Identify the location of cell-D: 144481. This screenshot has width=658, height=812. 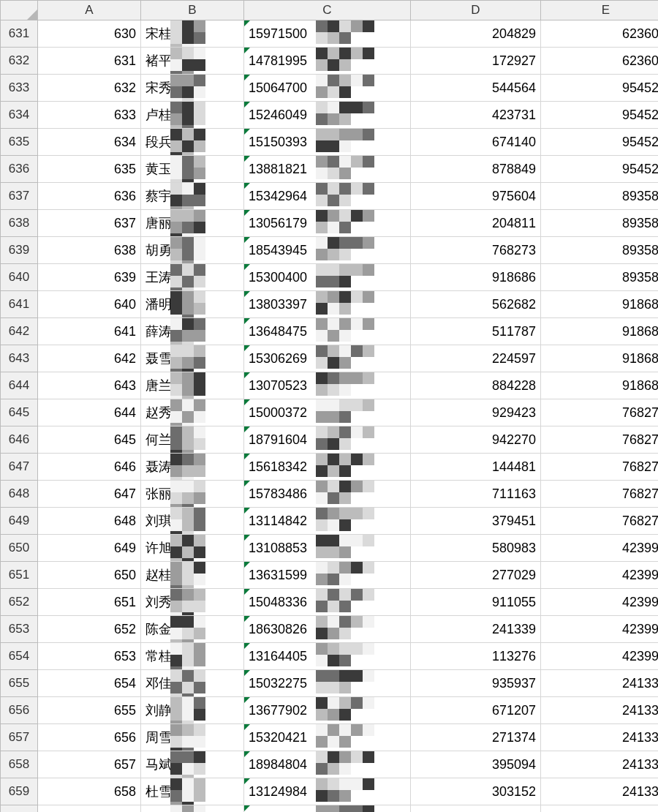
(476, 467).